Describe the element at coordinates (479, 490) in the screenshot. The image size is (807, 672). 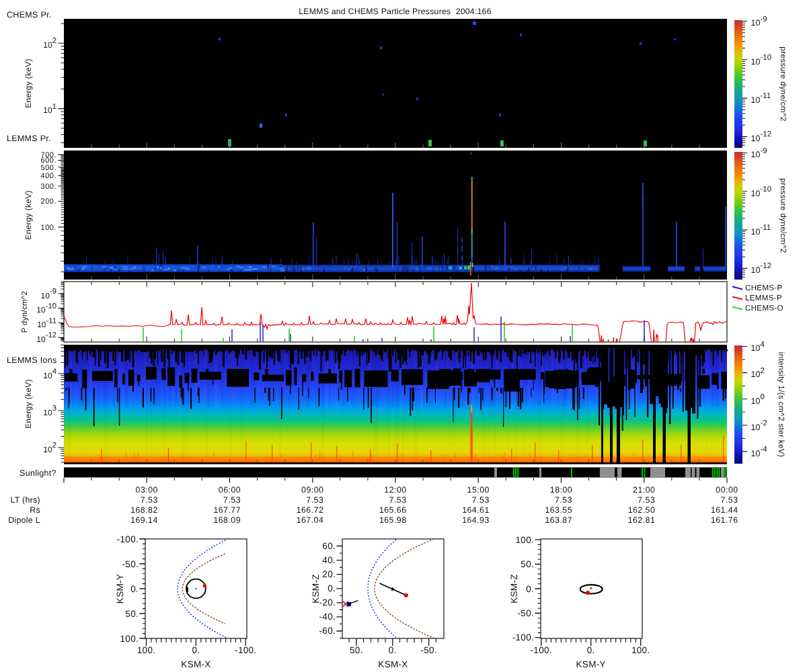
I see `svg-text: 15:00` at that location.